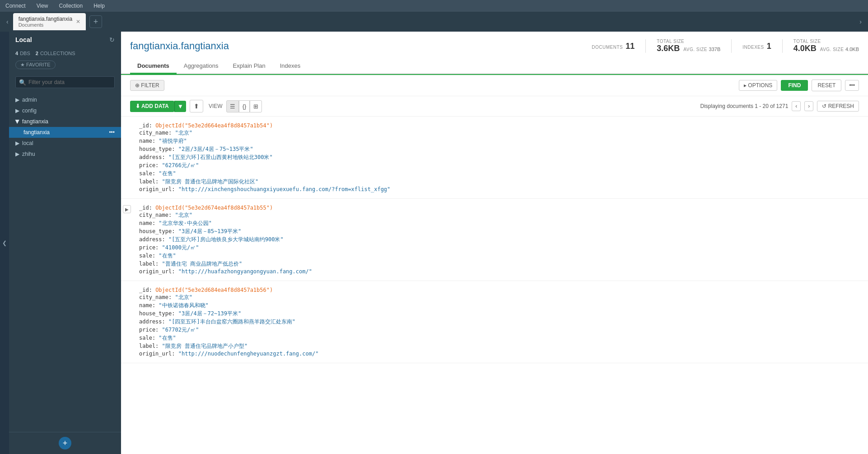 Image resolution: width=868 pixels, height=454 pixels. I want to click on page-prev-button: ‹, so click(796, 106).